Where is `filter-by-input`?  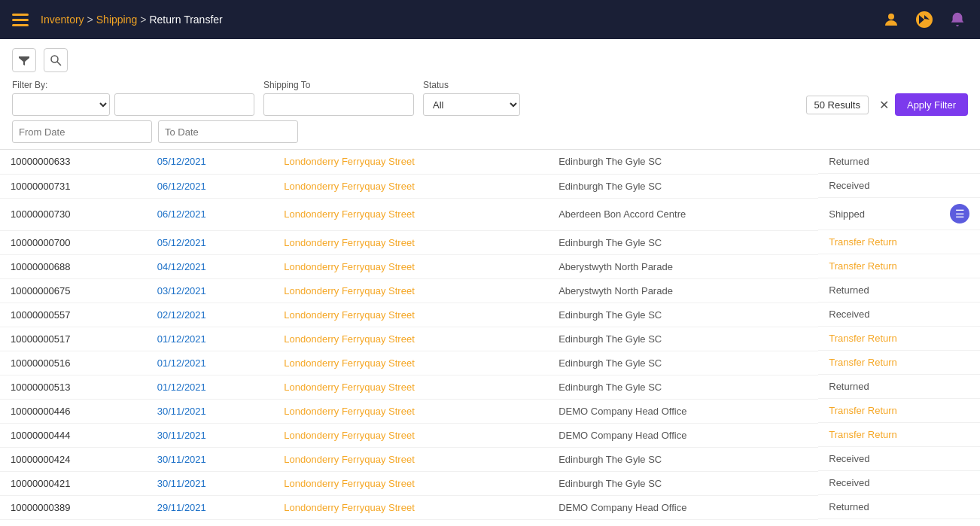 filter-by-input is located at coordinates (184, 105).